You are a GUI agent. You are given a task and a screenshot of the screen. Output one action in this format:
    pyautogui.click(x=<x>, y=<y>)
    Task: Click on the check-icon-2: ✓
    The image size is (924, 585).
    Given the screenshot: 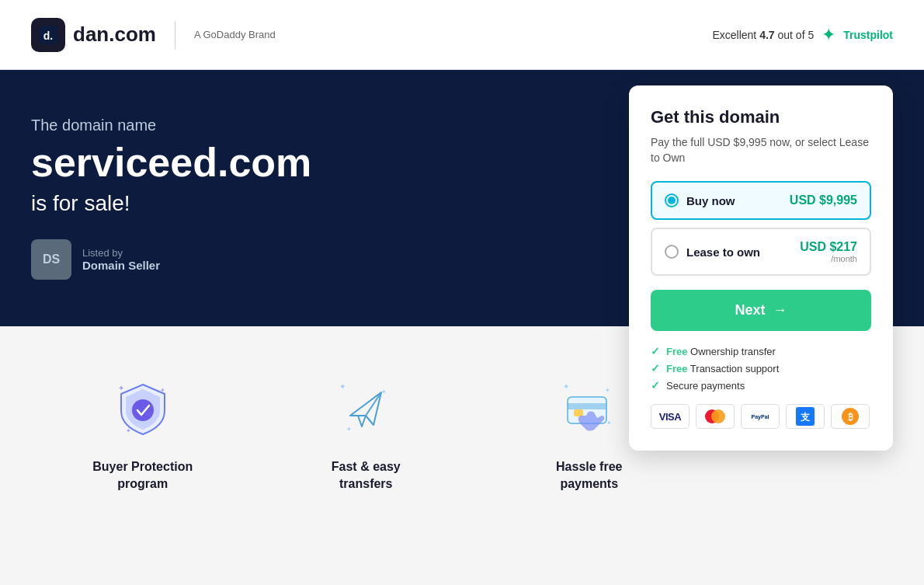 What is the action you would take?
    pyautogui.click(x=655, y=368)
    